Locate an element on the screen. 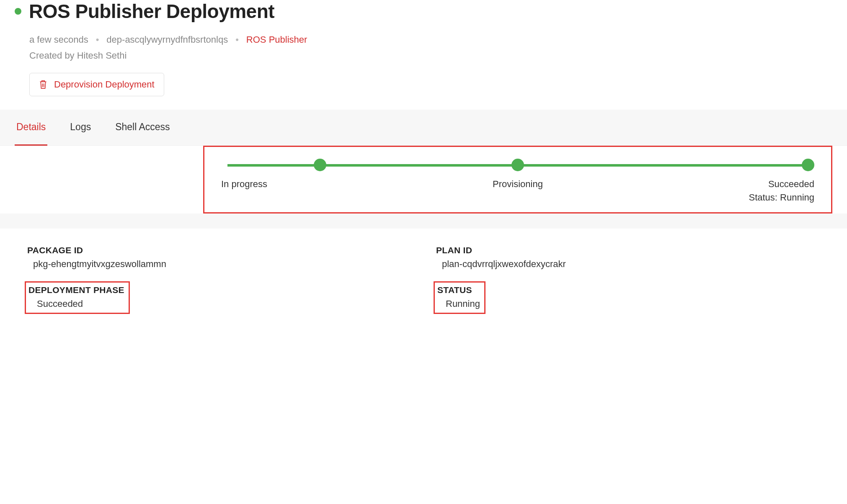  progress-label-1: In progress is located at coordinates (320, 184).